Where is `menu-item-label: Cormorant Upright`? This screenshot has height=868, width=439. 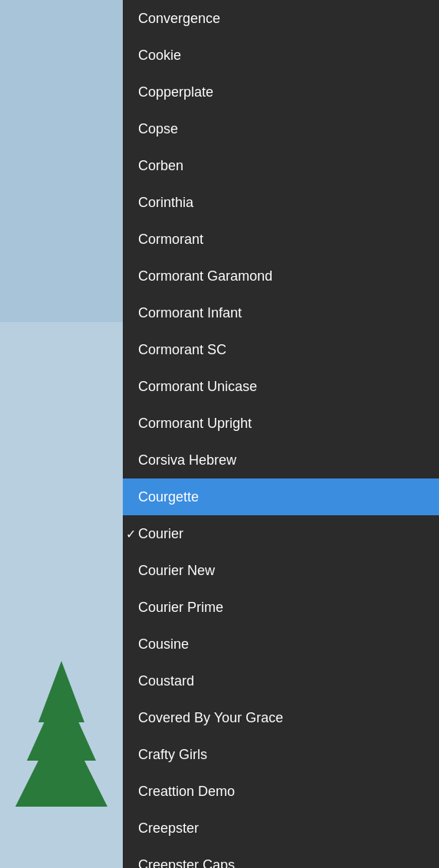
menu-item-label: Cormorant Upright is located at coordinates (195, 423).